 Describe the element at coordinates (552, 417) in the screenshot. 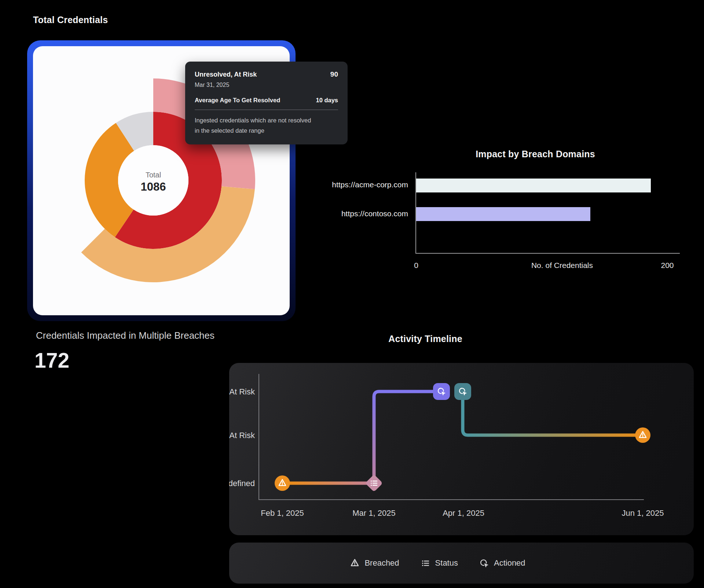

I see `connector-actioned-to-breach` at that location.